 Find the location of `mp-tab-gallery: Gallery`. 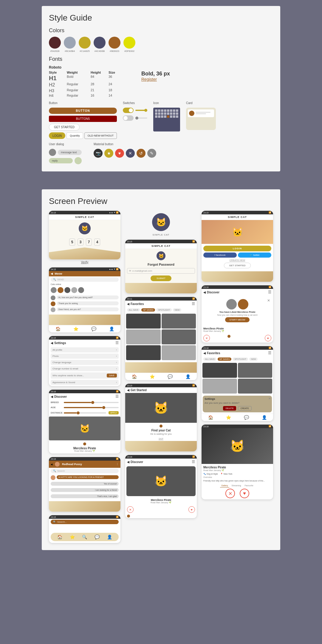

mp-tab-gallery: Gallery is located at coordinates (225, 486).